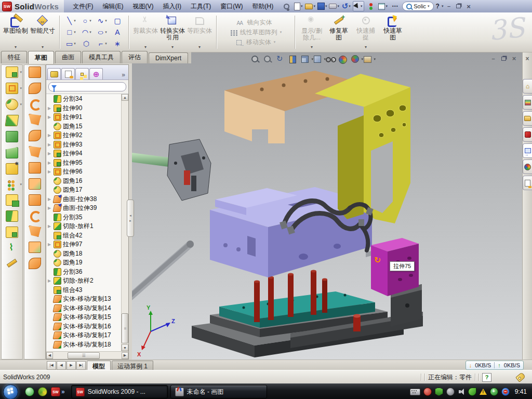 The width and height of the screenshot is (532, 399). Describe the element at coordinates (368, 59) in the screenshot. I see `apply-scene-icon` at that location.